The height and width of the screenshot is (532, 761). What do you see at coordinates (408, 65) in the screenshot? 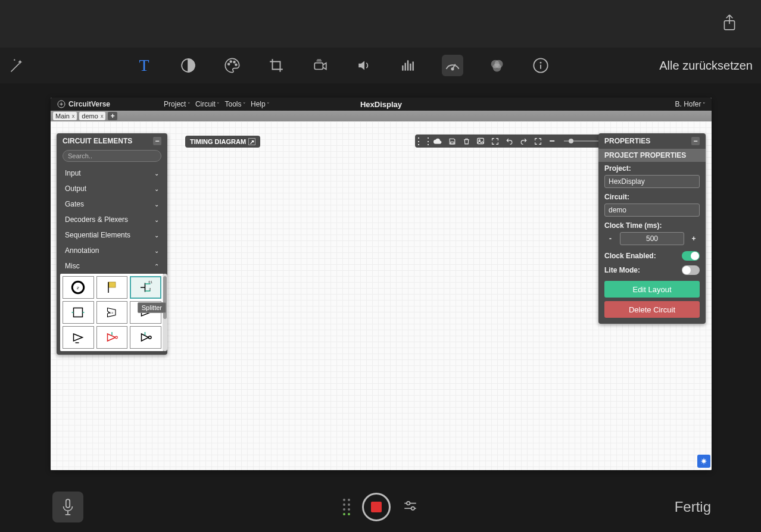
I see `equalizer-icon` at bounding box center [408, 65].